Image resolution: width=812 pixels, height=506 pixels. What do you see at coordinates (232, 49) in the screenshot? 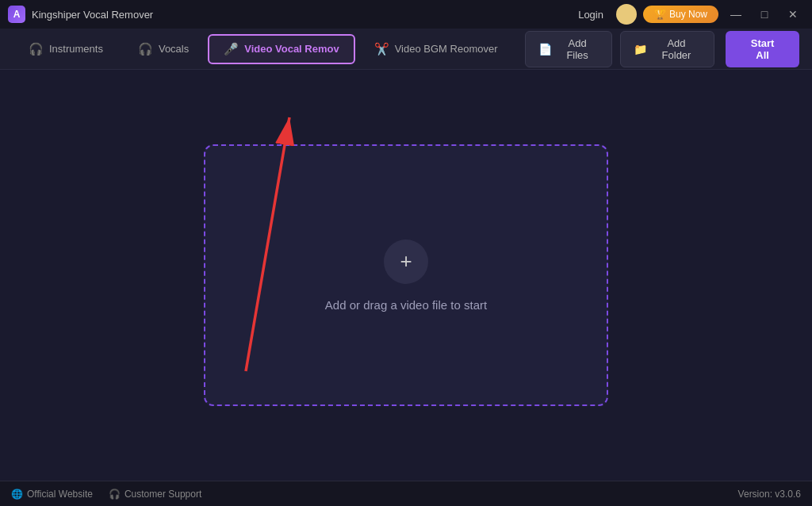
I see `video-vocal-icon: 🎤` at bounding box center [232, 49].